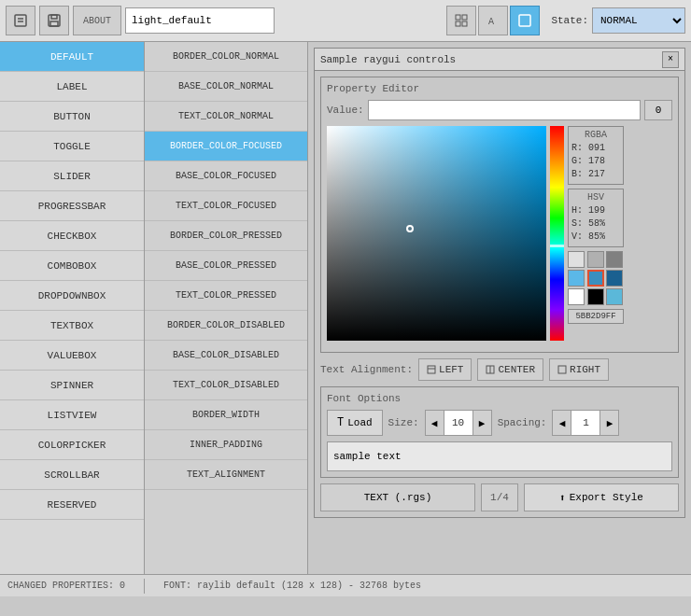 This screenshot has height=616, width=691. Describe the element at coordinates (585, 423) in the screenshot. I see `spacing-value: 1` at that location.